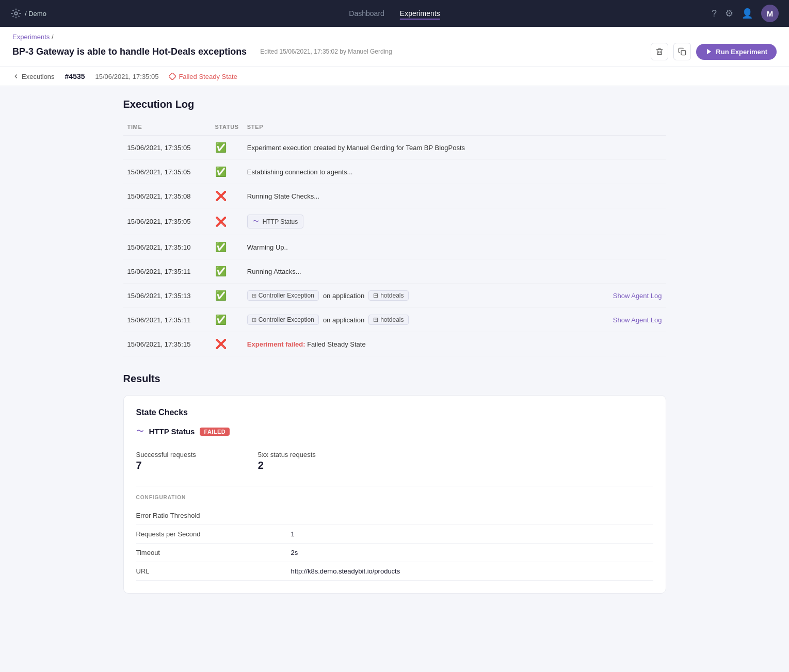 The image size is (789, 672). I want to click on copy-button, so click(682, 52).